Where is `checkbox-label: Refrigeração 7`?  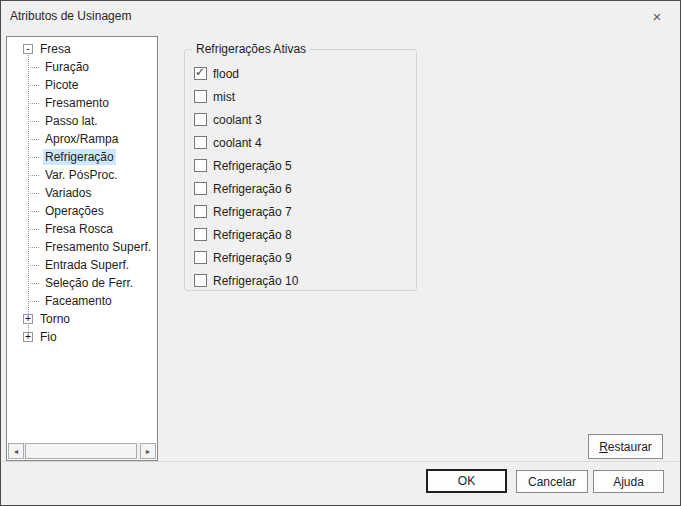 checkbox-label: Refrigeração 7 is located at coordinates (252, 212).